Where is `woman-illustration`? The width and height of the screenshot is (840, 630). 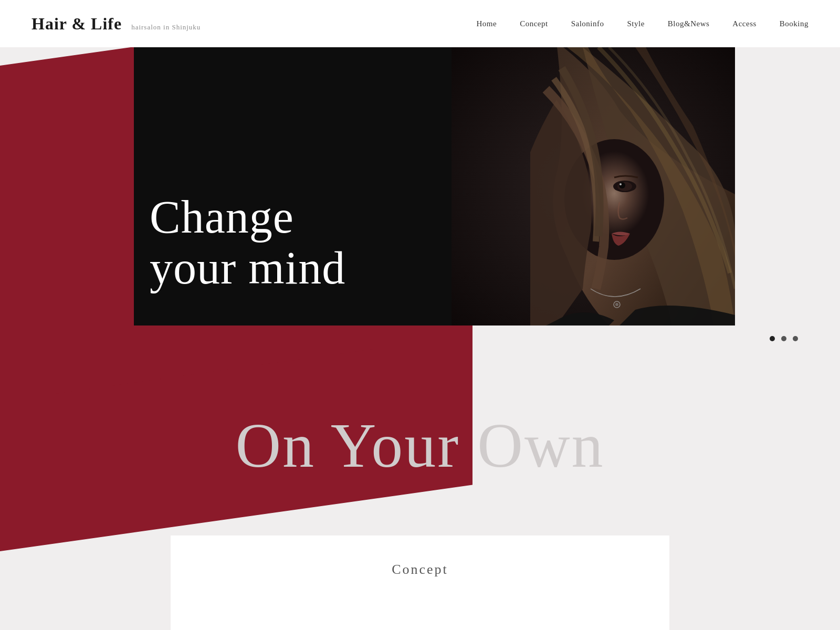
woman-illustration is located at coordinates (593, 186).